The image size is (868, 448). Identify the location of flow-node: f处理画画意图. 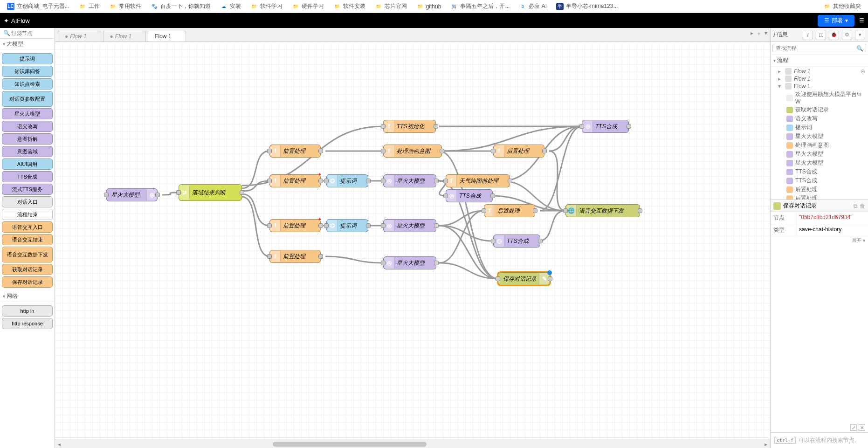
(413, 151).